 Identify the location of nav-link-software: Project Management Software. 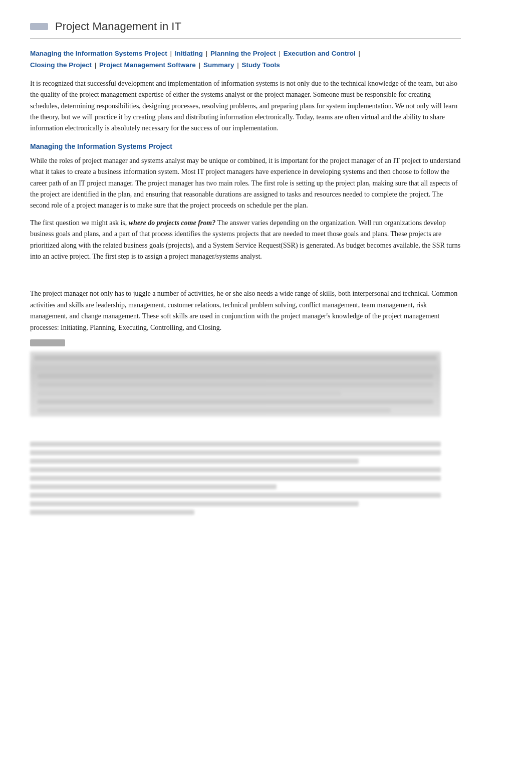
(147, 65).